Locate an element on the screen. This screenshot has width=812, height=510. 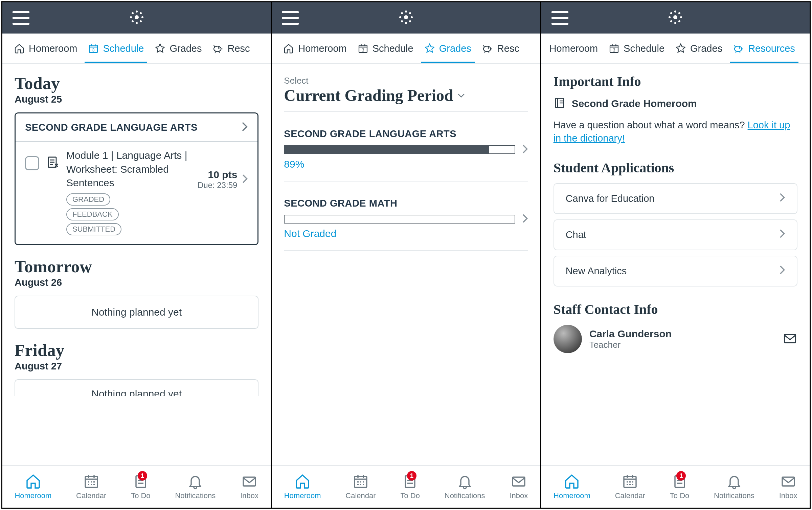
top-tabs: Homeroom 3 Schedule Grades Resc is located at coordinates (137, 49).